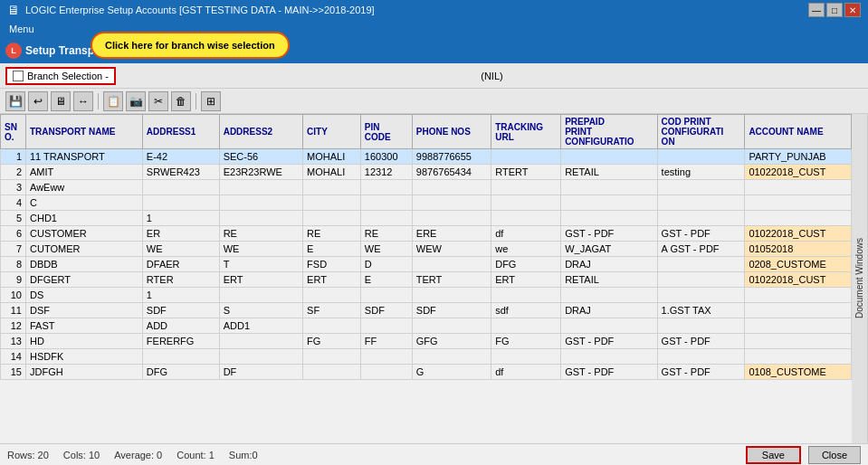 Image resolution: width=868 pixels, height=465 pixels. Describe the element at coordinates (386, 172) in the screenshot. I see `table-cell: 12312` at that location.